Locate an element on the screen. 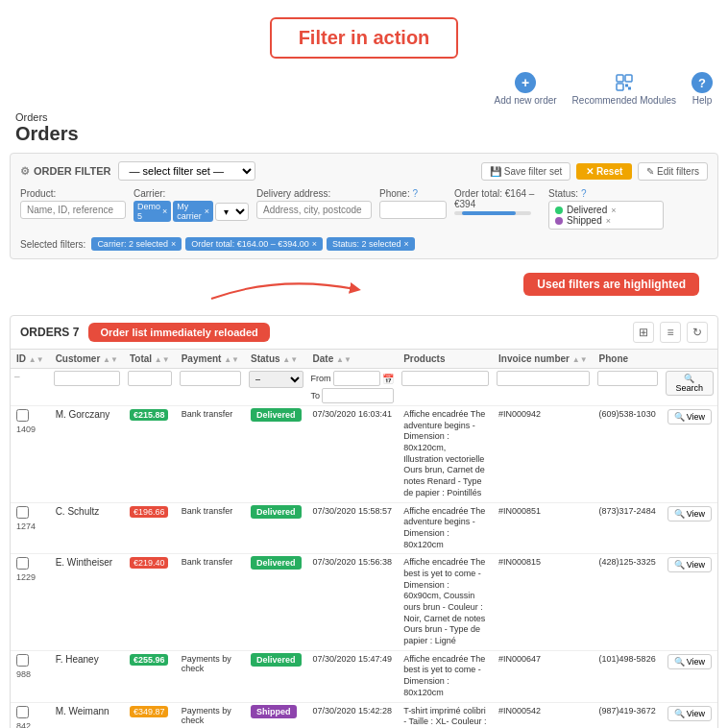  status-filter-tag: Status: 2 selected × is located at coordinates (371, 244).